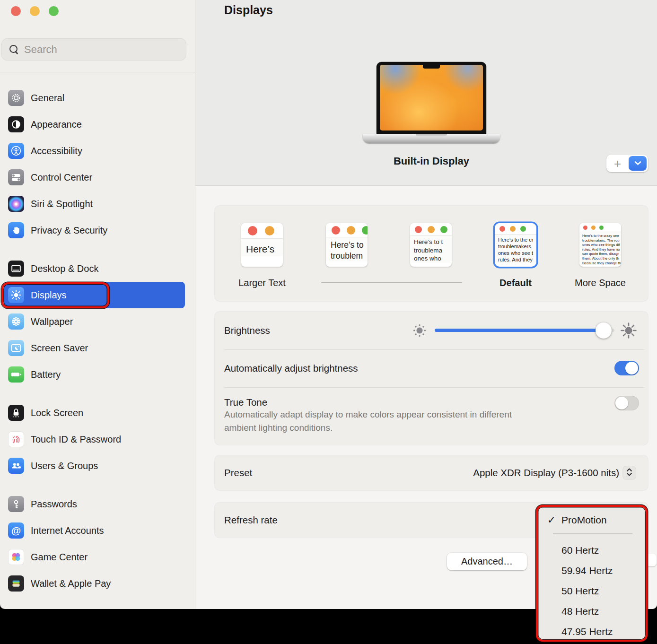 The height and width of the screenshot is (644, 657). I want to click on sidebar-divider, so click(97, 72).